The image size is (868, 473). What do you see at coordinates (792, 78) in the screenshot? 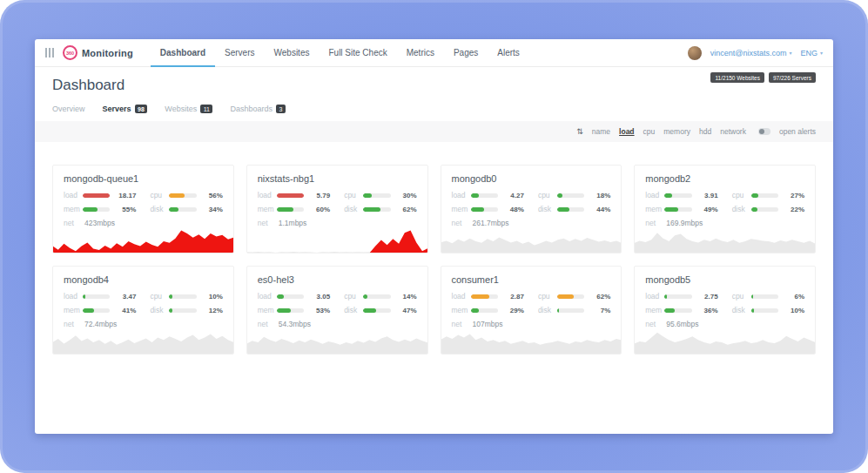
I see `servers-usage-badge: 97/226 Servers` at bounding box center [792, 78].